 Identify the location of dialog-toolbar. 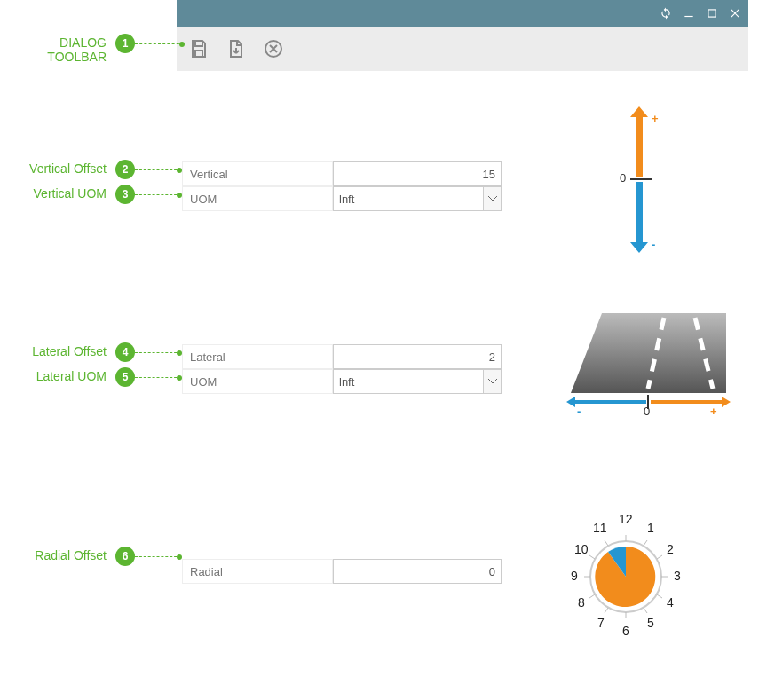
(463, 49).